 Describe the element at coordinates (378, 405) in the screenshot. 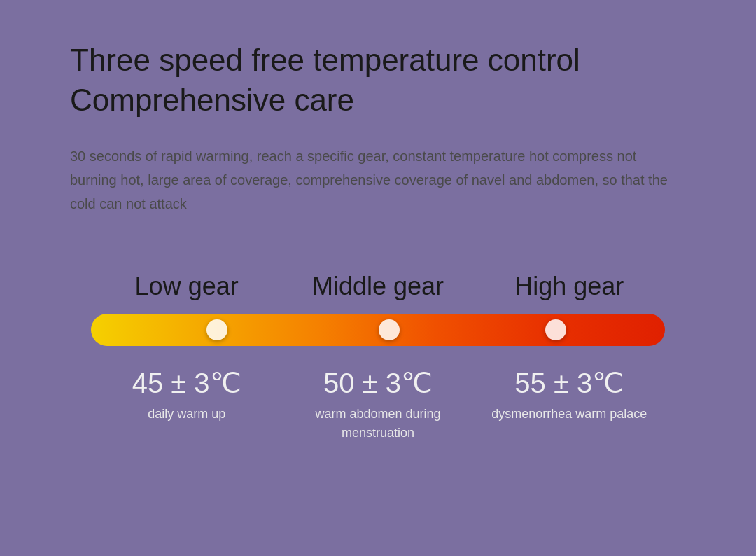

I see `gear-info-row: 45 ± 3℃ daily warm up 50 ± 3℃ warm abdom…` at that location.